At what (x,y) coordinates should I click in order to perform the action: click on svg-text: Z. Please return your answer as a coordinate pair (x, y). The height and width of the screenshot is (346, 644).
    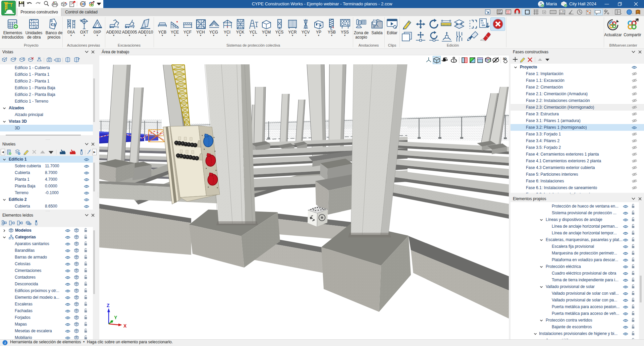
    Looking at the image, I should click on (108, 305).